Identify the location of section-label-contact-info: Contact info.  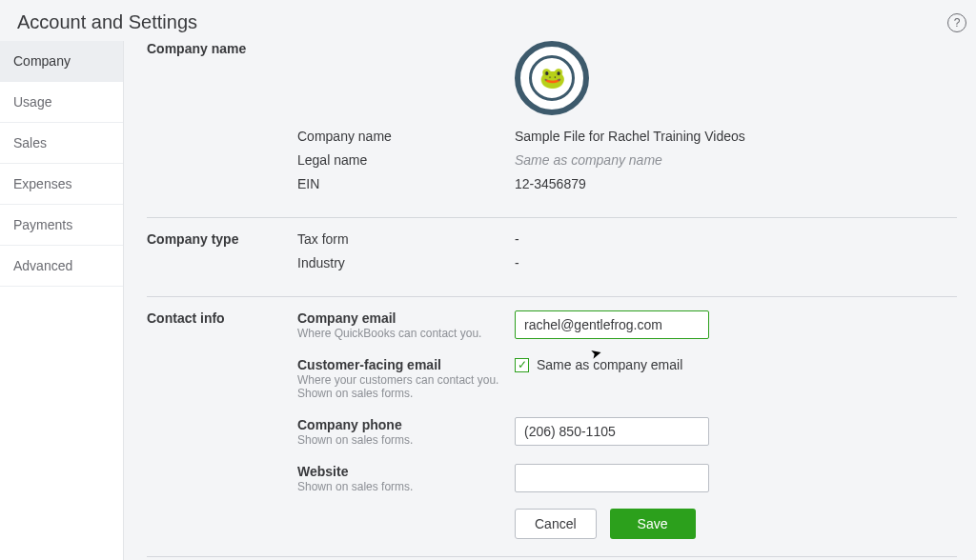
(222, 425).